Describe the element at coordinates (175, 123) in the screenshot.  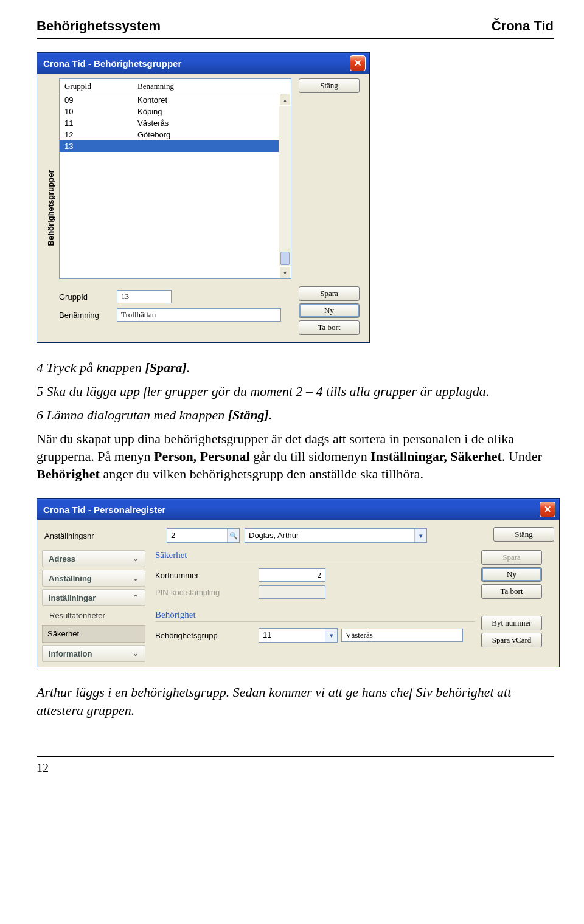
I see `list-row: 11 Västerås` at that location.